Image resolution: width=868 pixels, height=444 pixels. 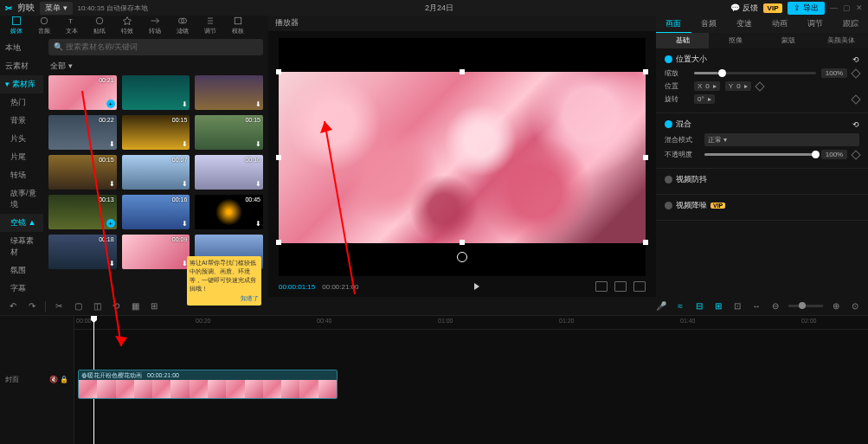 I want to click on tl-icon: ≈, so click(x=680, y=306).